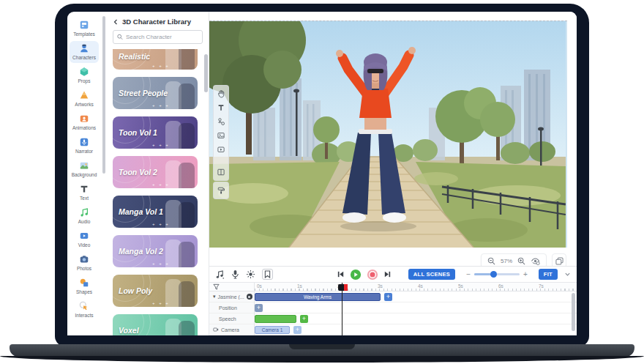 This screenshot has height=364, width=644. I want to click on category-label: Toon Vol 1, so click(138, 133).